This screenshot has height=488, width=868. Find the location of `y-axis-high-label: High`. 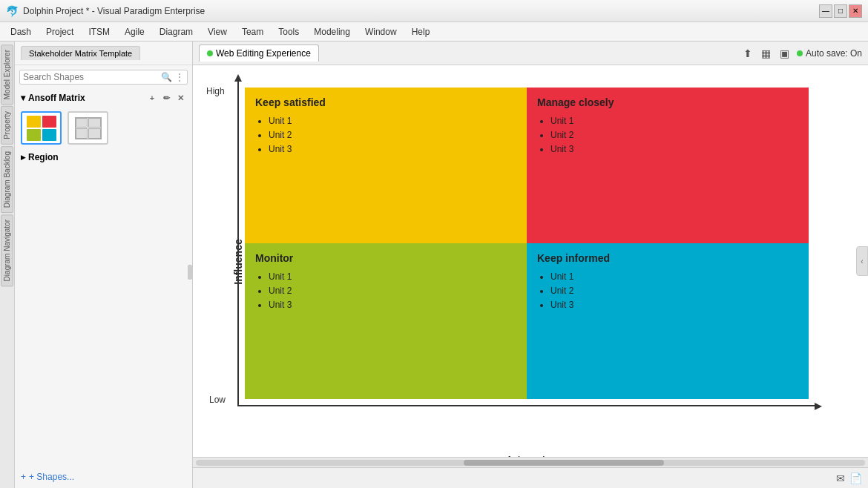

y-axis-high-label: High is located at coordinates (215, 91).